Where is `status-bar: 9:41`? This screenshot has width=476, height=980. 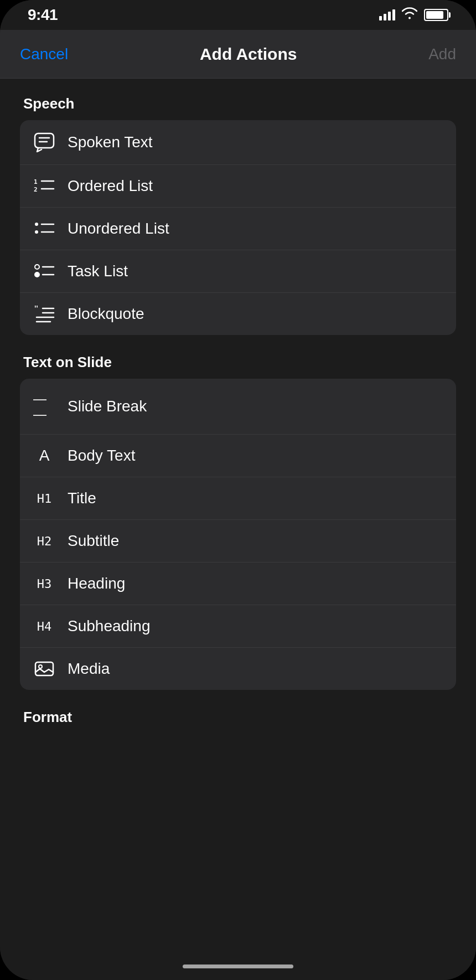
status-bar: 9:41 is located at coordinates (238, 15).